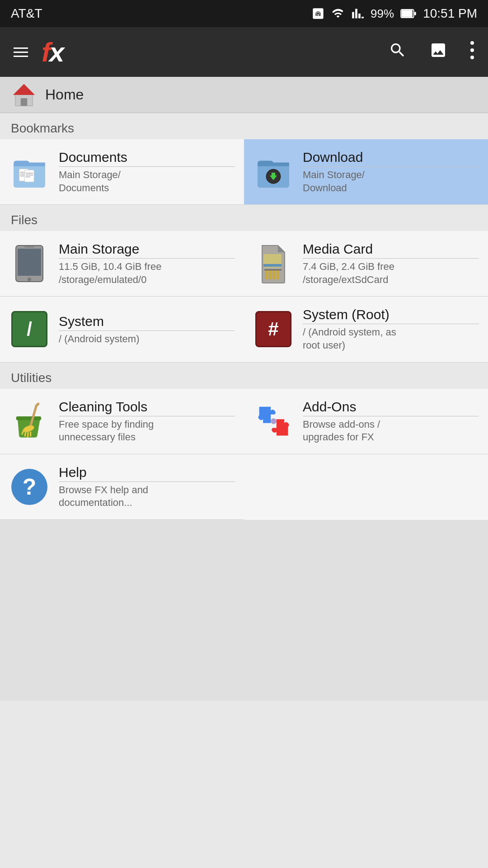  I want to click on list-item: Media Card 7.4 GiB, 2.4 GiB free/storage…, so click(366, 264).